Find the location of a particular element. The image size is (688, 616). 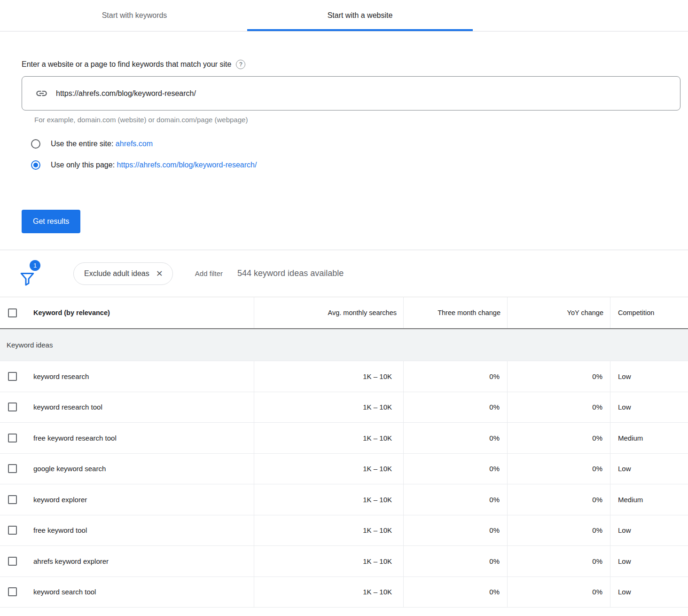

radio-entire-site-label: Use the entire site: ahrefs.com is located at coordinates (102, 144).